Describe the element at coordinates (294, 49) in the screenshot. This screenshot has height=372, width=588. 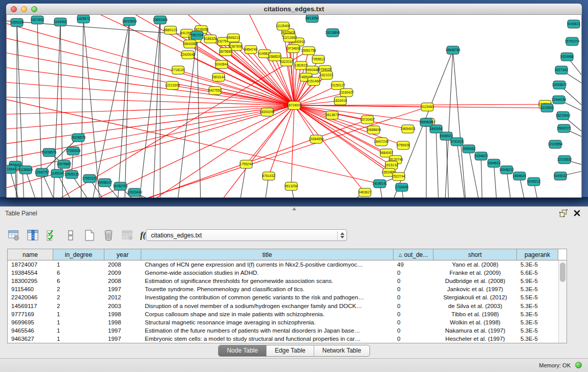
I see `selected-node: 19734693` at that location.